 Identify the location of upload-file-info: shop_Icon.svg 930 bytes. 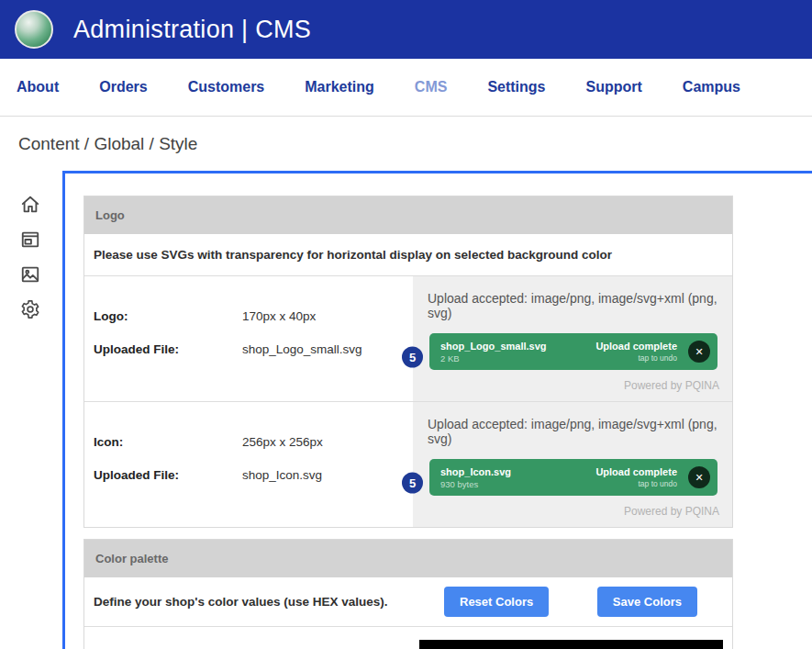
(475, 477).